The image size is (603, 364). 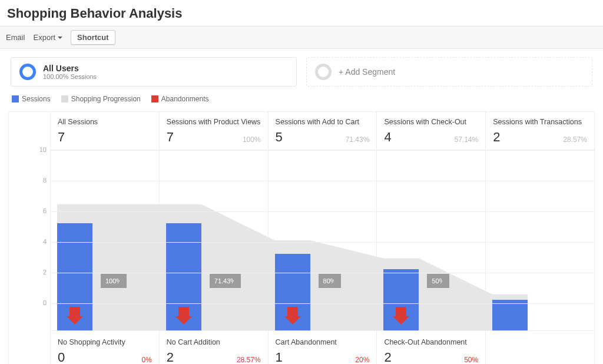 What do you see at coordinates (105, 342) in the screenshot?
I see `abandon-title: No Shopping Activity` at bounding box center [105, 342].